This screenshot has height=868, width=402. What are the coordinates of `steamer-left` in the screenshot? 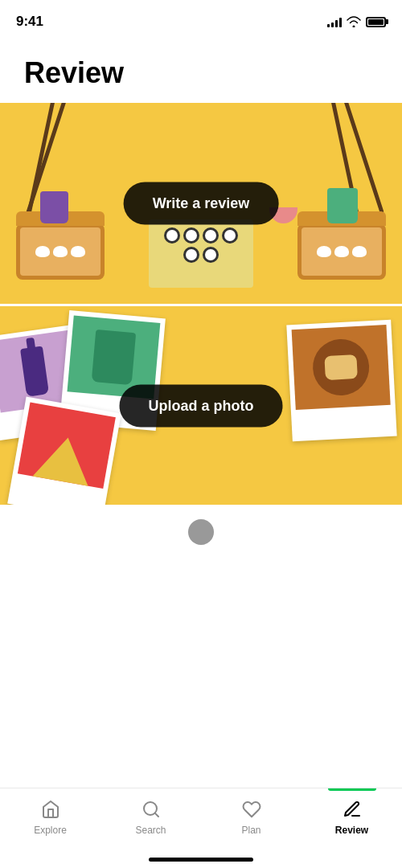 It's located at (60, 252).